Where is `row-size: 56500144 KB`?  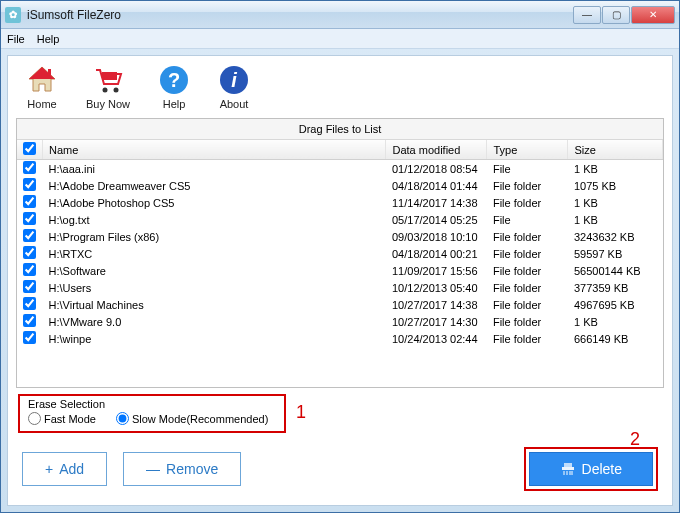 row-size: 56500144 KB is located at coordinates (616, 270).